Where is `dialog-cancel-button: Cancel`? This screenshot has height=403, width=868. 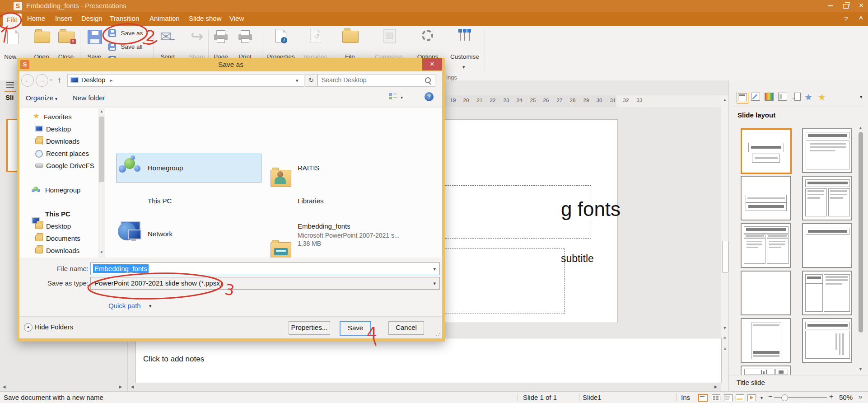
dialog-cancel-button: Cancel is located at coordinates (406, 328).